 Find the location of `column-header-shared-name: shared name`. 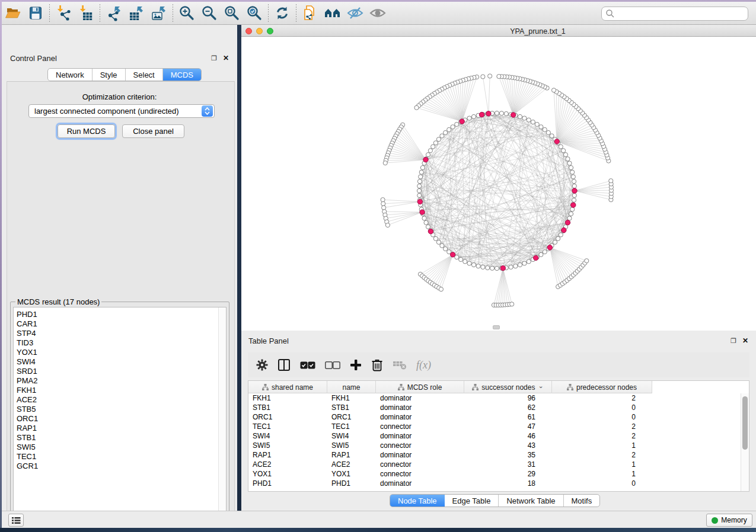

column-header-shared-name: shared name is located at coordinates (288, 387).